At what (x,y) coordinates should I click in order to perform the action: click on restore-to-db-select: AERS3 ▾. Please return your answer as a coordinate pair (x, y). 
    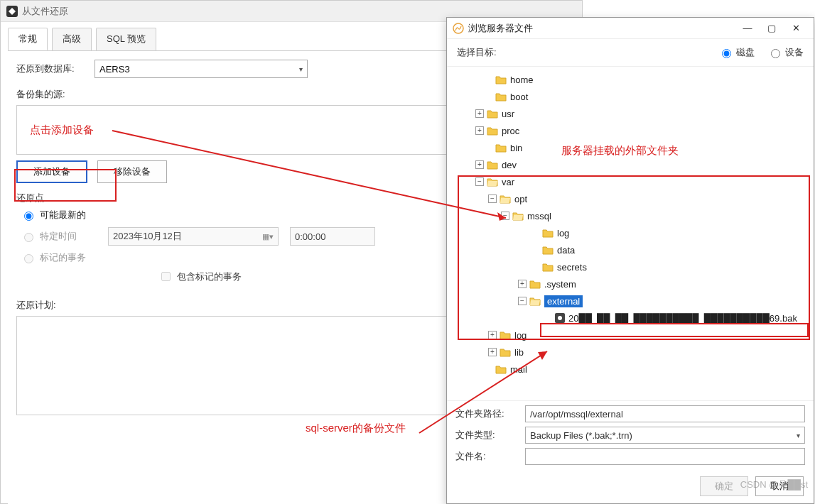
    Looking at the image, I should click on (201, 69).